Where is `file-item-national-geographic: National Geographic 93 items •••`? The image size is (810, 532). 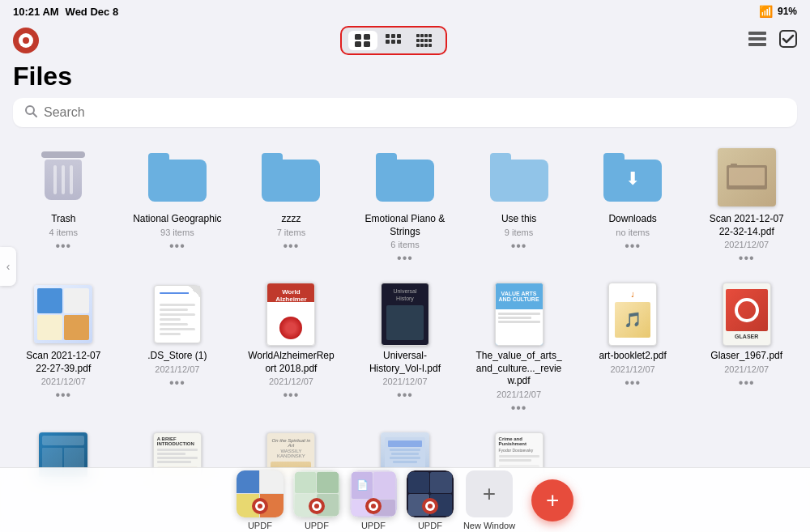
file-item-national-geographic: National Geographic 93 items ••• is located at coordinates (178, 206).